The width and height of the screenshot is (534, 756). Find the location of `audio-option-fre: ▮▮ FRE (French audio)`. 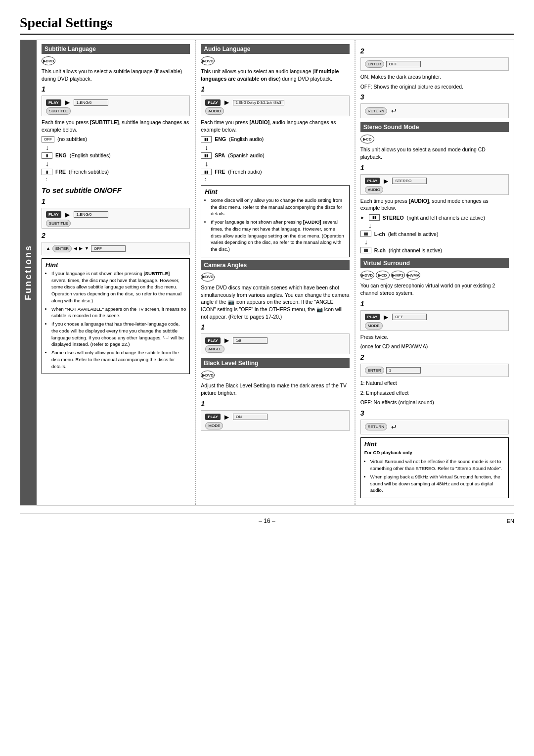

audio-option-fre: ▮▮ FRE (French audio) is located at coordinates (275, 172).